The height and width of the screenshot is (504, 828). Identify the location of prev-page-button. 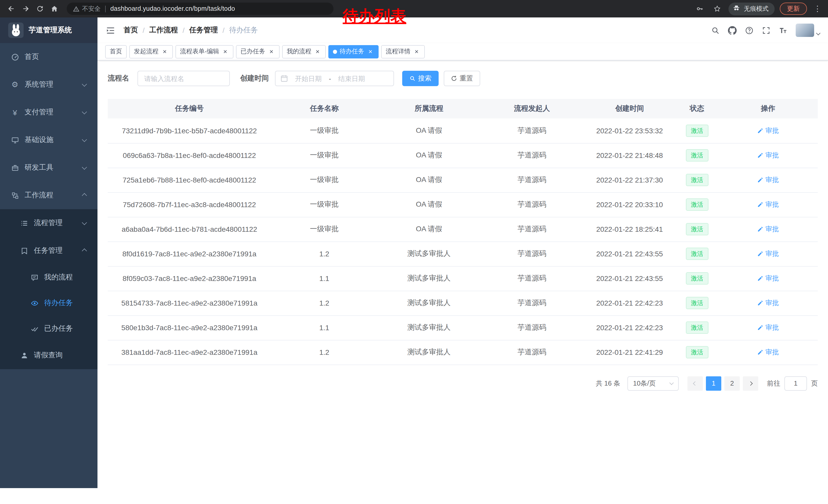
(695, 383).